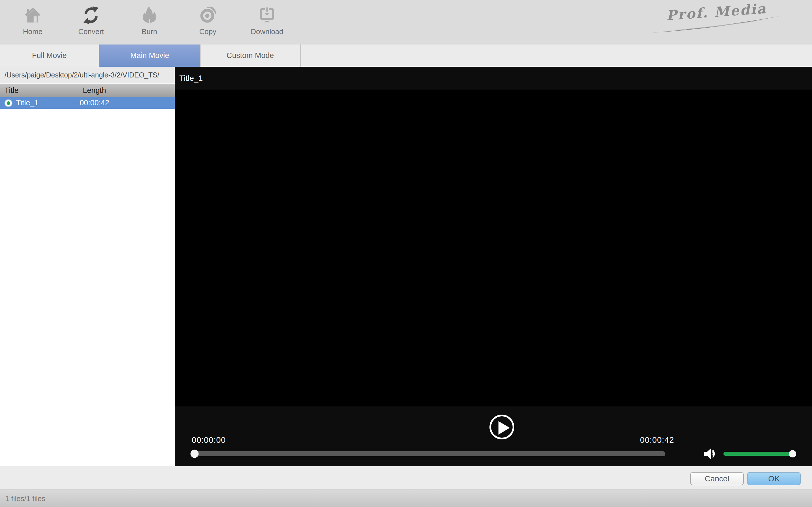 The width and height of the screenshot is (812, 507). Describe the element at coordinates (208, 15) in the screenshot. I see `copy-icon` at that location.